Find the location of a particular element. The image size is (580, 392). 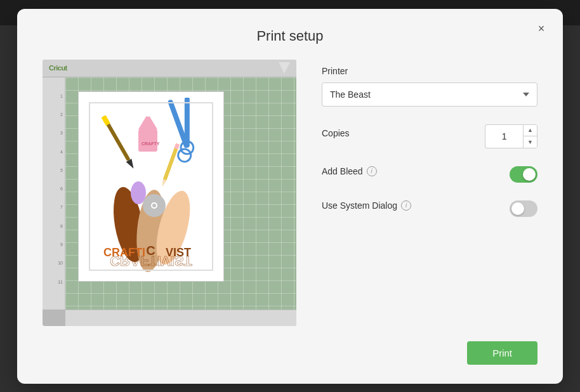

print-button: Print is located at coordinates (503, 353).